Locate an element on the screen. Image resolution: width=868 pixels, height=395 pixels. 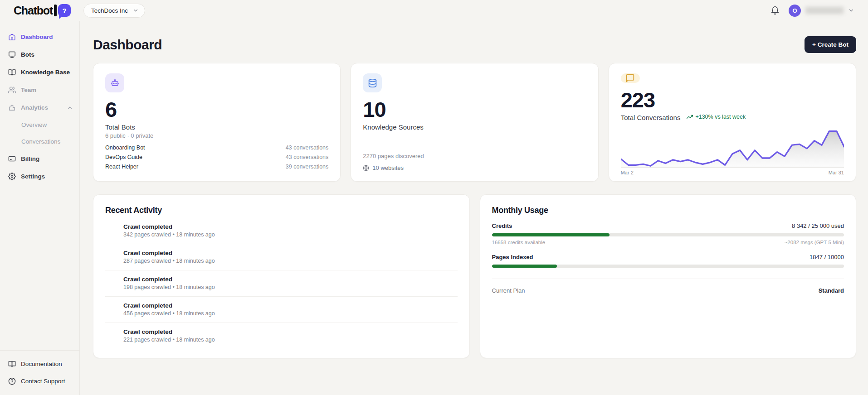
total-conversations-label: Total Conversations is located at coordinates (651, 118).